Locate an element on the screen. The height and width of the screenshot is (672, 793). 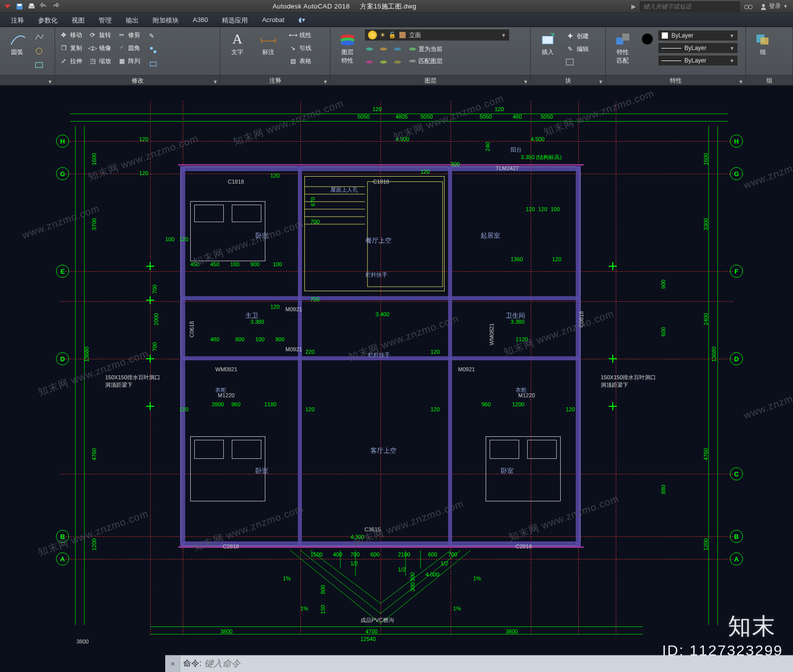
scale-icon: ◳ is located at coordinates (93, 61).